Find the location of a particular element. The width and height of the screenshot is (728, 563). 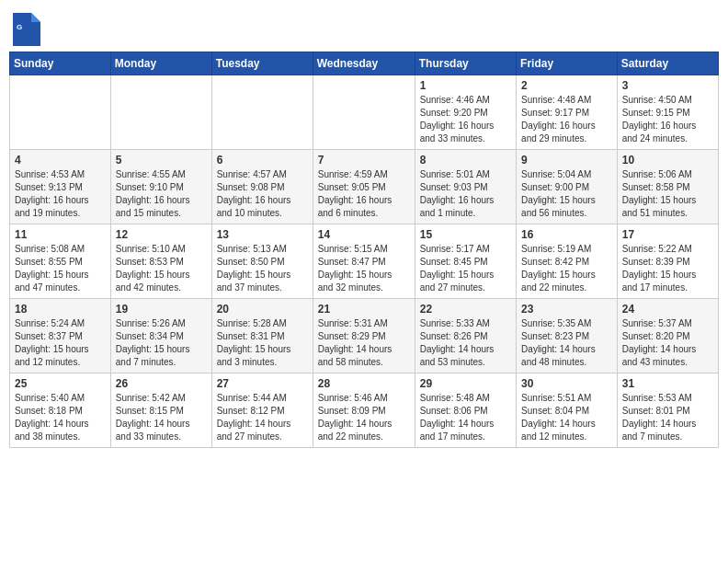

day-number: 9 is located at coordinates (566, 160).